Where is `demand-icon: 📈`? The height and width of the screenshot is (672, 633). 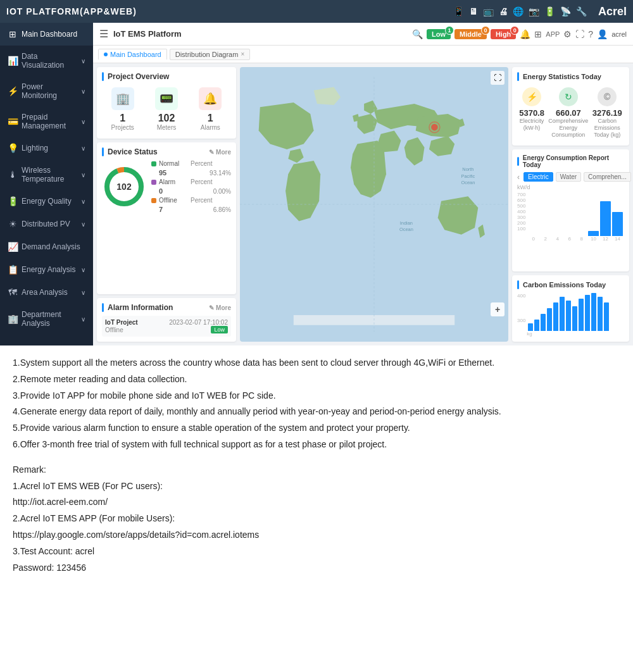 demand-icon: 📈 is located at coordinates (13, 247).